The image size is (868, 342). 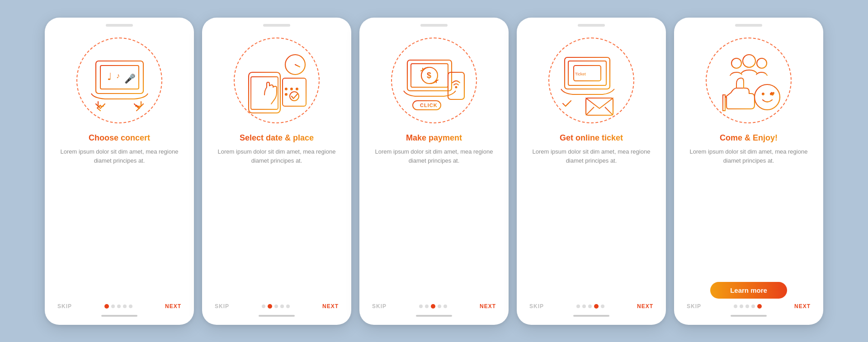 What do you see at coordinates (119, 80) in the screenshot?
I see `icon-area-1: ♩ ♪ 🎤` at bounding box center [119, 80].